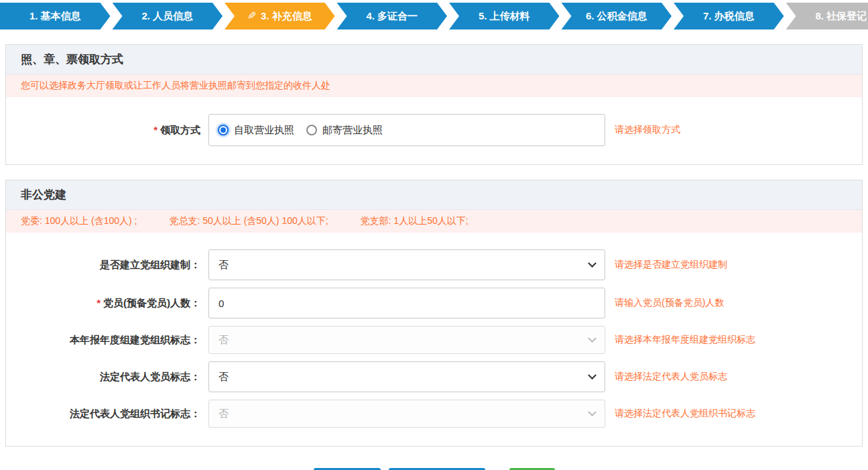 The width and height of the screenshot is (868, 470). What do you see at coordinates (107, 130) in the screenshot?
I see `field-label: *领取方式` at bounding box center [107, 130].